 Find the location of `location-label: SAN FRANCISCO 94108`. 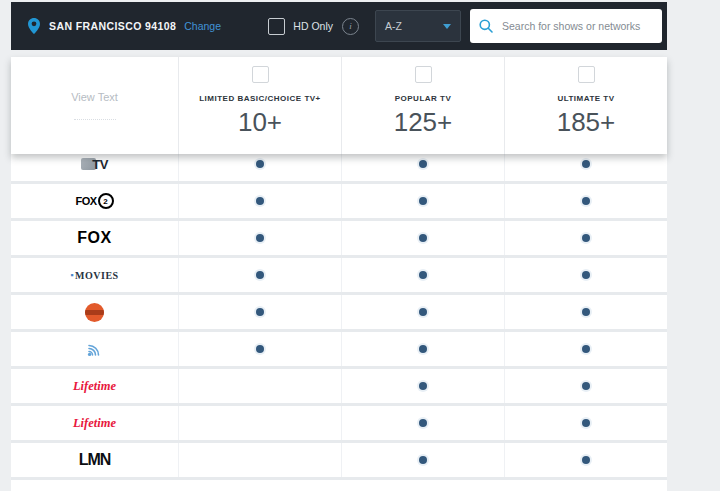

location-label: SAN FRANCISCO 94108 is located at coordinates (112, 26).